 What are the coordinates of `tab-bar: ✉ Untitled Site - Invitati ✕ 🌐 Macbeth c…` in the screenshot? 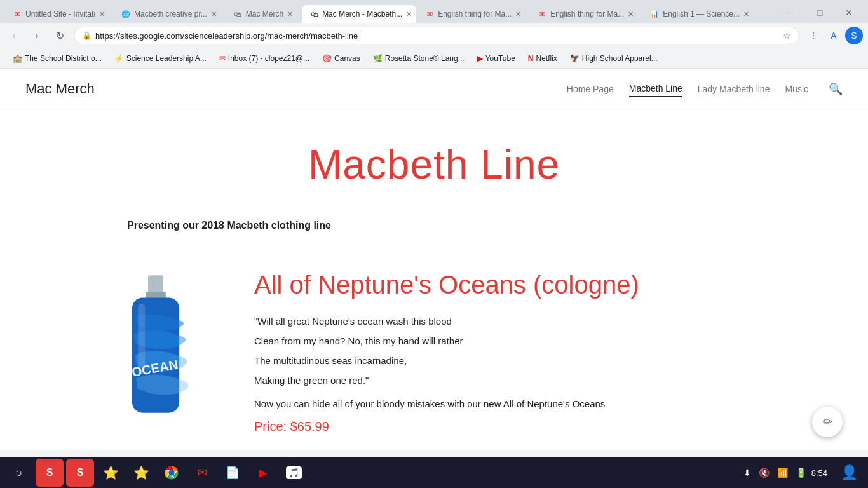 It's located at (434, 11).